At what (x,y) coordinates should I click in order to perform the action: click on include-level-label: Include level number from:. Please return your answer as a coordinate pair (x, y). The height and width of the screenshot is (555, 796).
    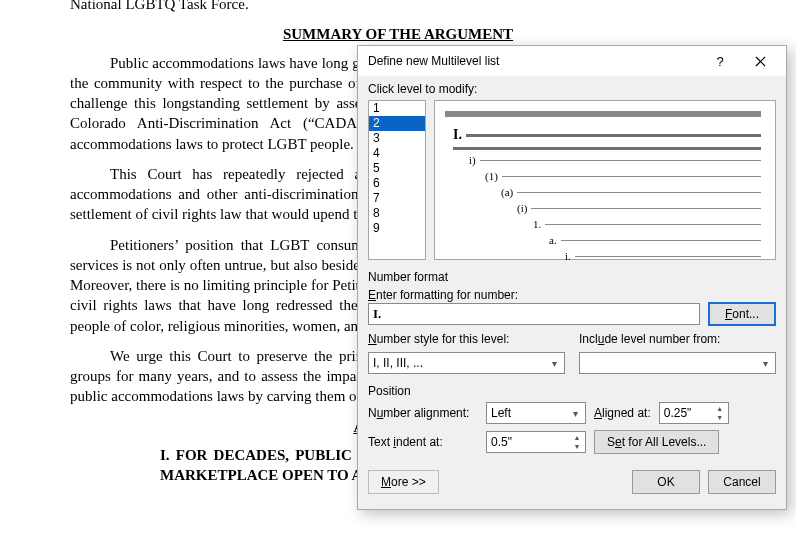
    Looking at the image, I should click on (678, 339).